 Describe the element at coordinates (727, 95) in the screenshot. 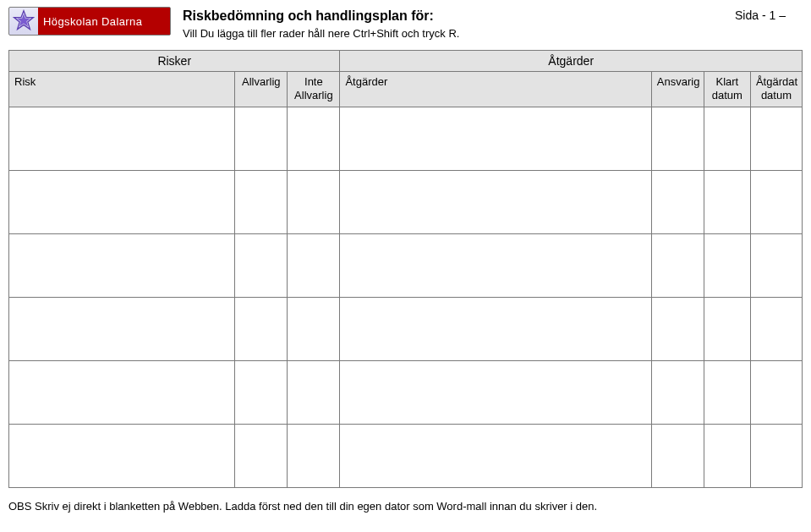

I see `col-header-klart-line2: datum` at that location.